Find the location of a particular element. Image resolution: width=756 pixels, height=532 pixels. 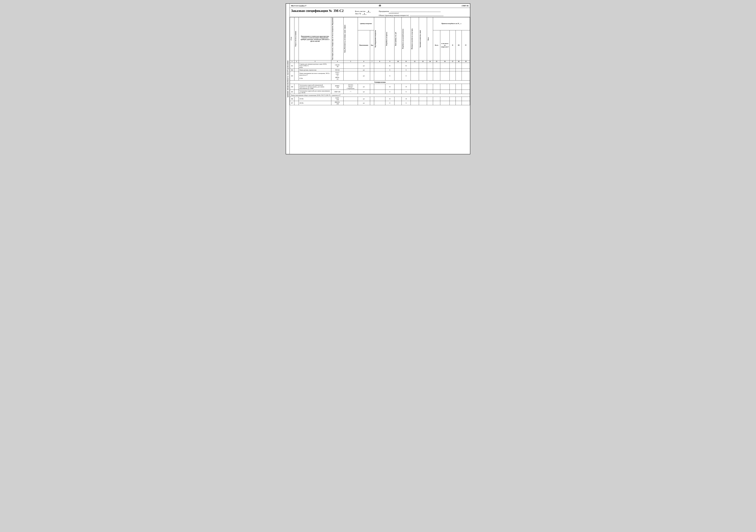

th-14: Всего is located at coordinates (430, 39).